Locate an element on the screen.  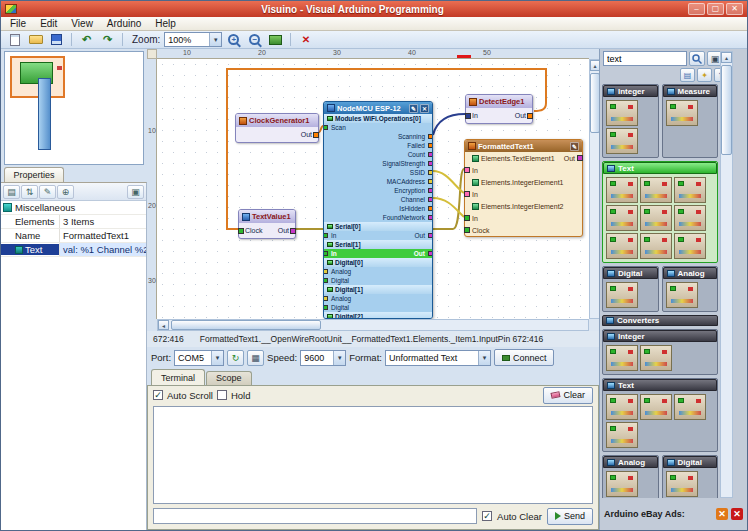
toolbox-category-header-analog-2: Analog is located at coordinates (690, 273).